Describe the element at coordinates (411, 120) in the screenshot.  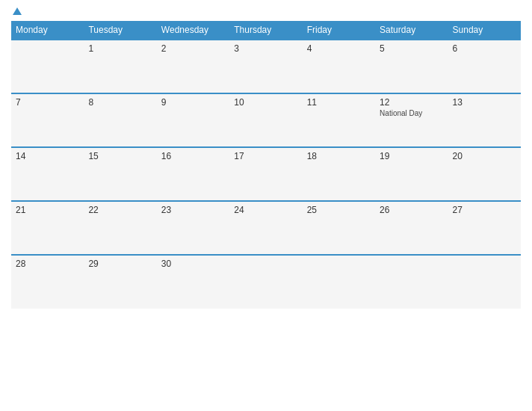
I see `calendar-cell: 12National Day` at that location.